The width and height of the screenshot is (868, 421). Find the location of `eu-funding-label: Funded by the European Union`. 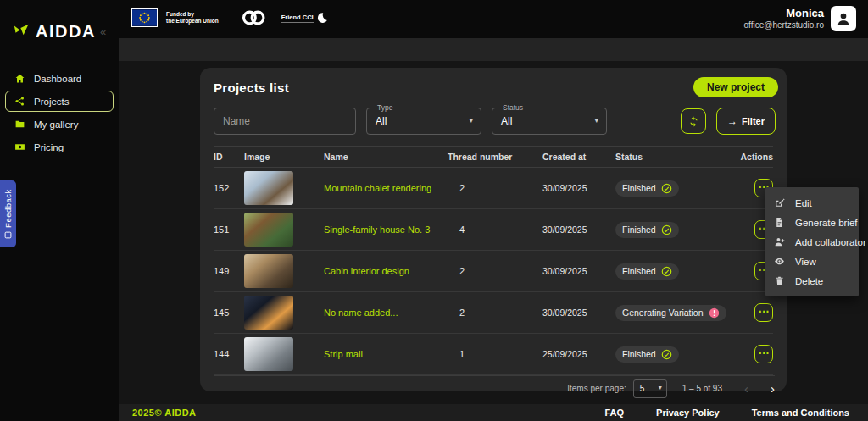

eu-funding-label: Funded by the European Union is located at coordinates (192, 18).